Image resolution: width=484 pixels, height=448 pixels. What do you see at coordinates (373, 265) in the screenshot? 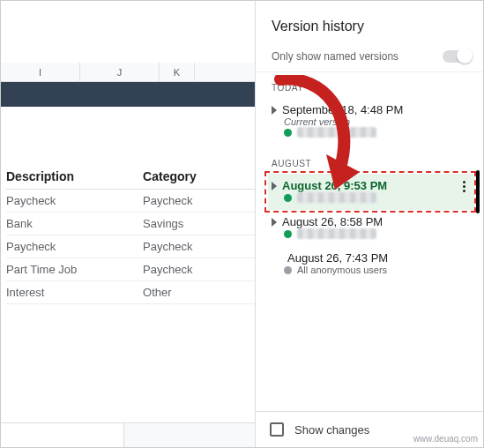
I see `version-item: August 26, 7:43 PM All anonymous users` at bounding box center [373, 265].